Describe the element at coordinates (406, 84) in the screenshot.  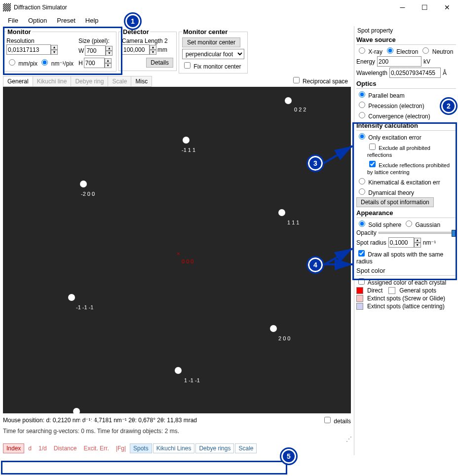
I see `optics-title: Optics` at that location.